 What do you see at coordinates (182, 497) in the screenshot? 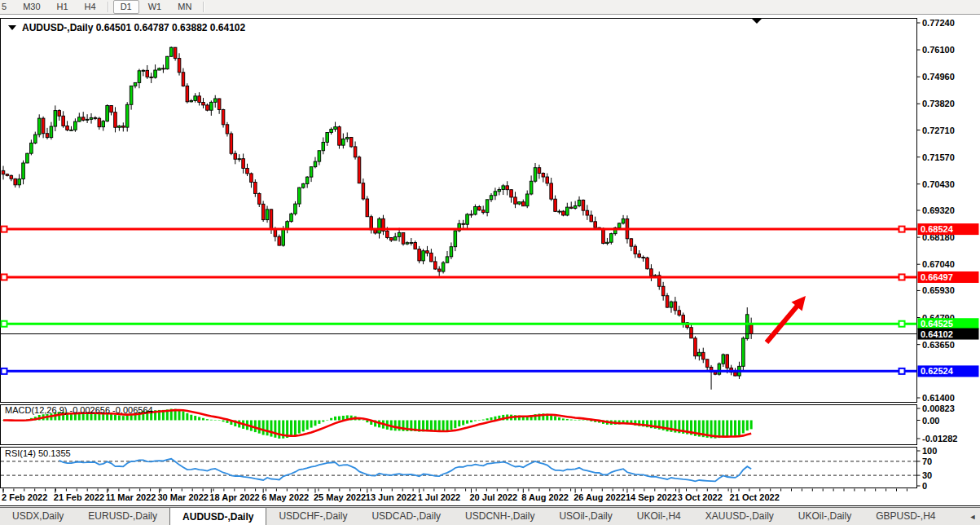
I see `date-tick-label: 30 Mar 2022` at bounding box center [182, 497].